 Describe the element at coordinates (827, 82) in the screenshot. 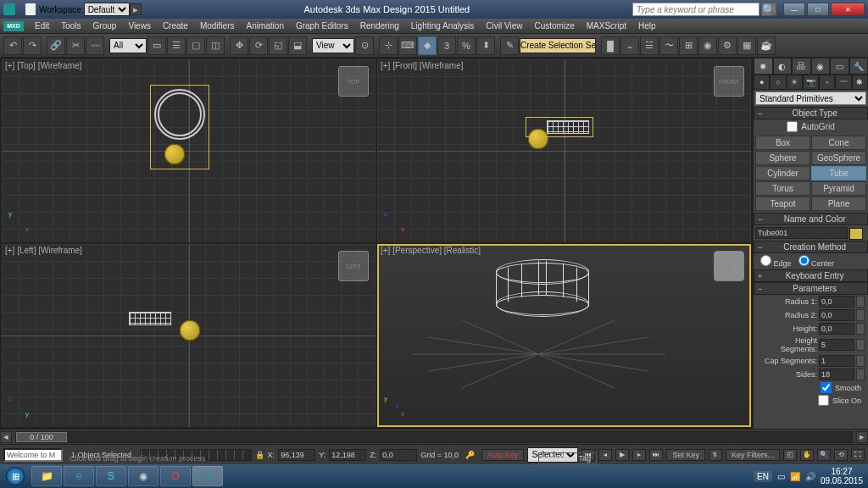

I see `helpers-tab: ▫` at that location.